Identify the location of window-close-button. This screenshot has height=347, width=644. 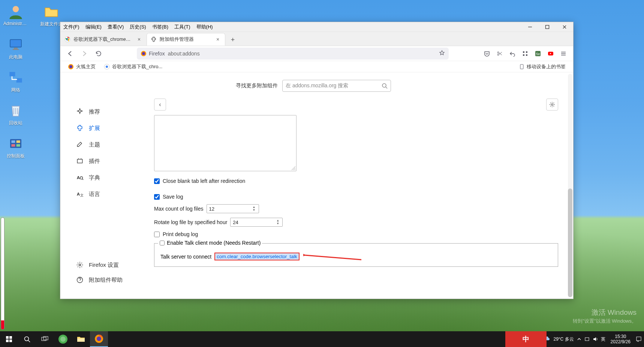
(565, 27).